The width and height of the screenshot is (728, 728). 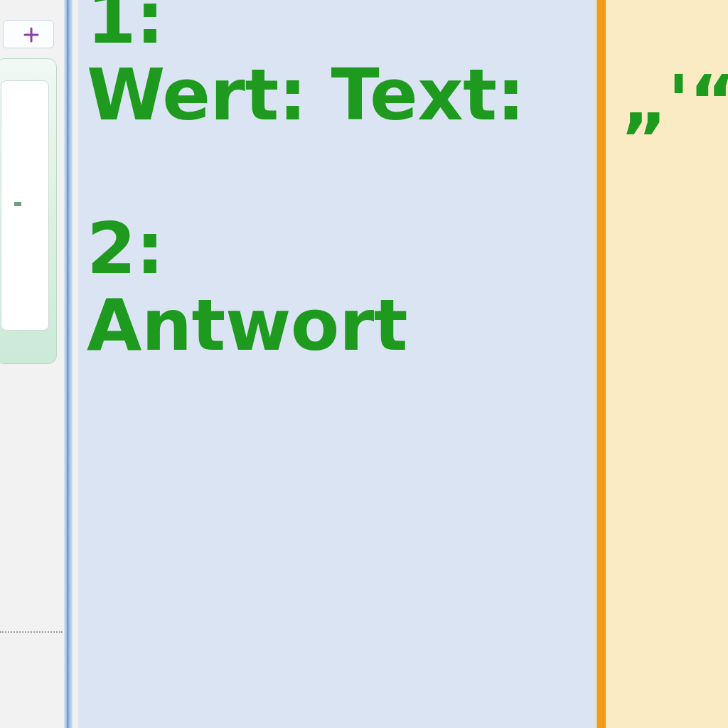 What do you see at coordinates (28, 34) in the screenshot?
I see `add-slide-button` at bounding box center [28, 34].